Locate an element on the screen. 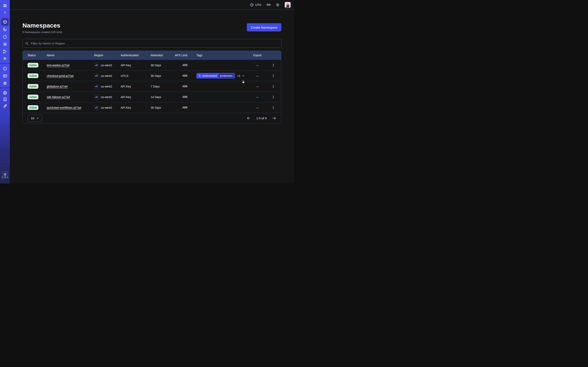 The height and width of the screenshot is (367, 588). namespace-link: sdk-failover.a27a4 is located at coordinates (58, 97).